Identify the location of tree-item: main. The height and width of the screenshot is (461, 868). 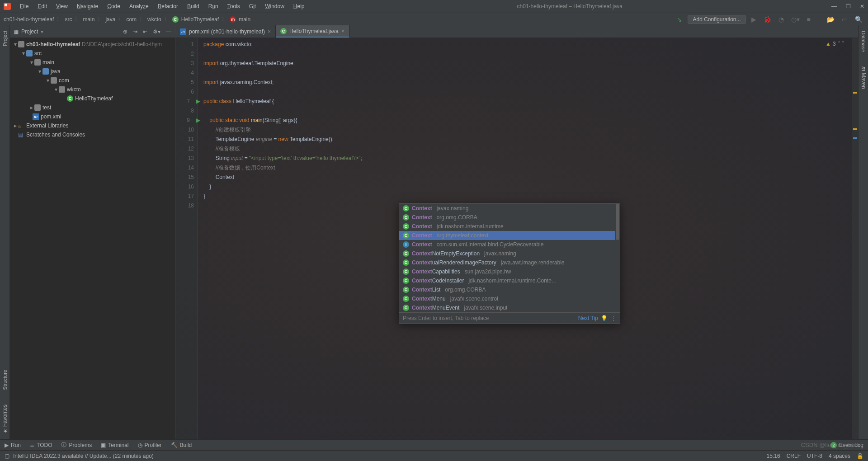
(48, 62).